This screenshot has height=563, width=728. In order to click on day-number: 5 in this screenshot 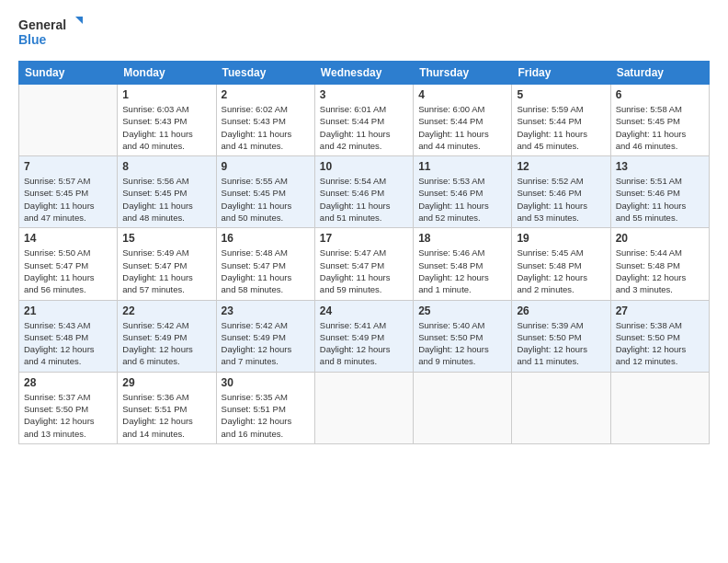, I will do `click(561, 95)`.